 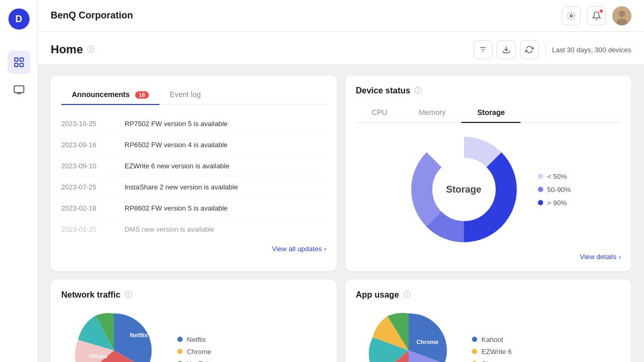 I want to click on sidebar-nav, so click(x=19, y=76).